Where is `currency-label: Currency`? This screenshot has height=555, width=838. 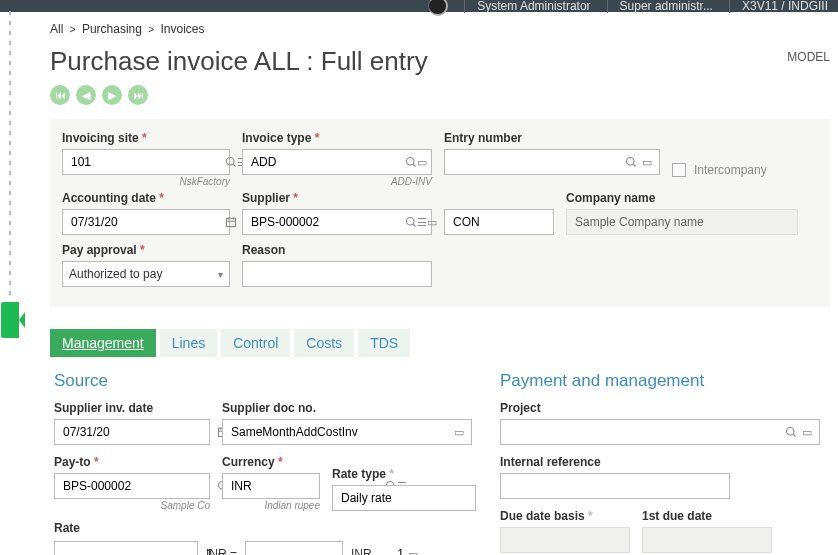
currency-label: Currency is located at coordinates (271, 462).